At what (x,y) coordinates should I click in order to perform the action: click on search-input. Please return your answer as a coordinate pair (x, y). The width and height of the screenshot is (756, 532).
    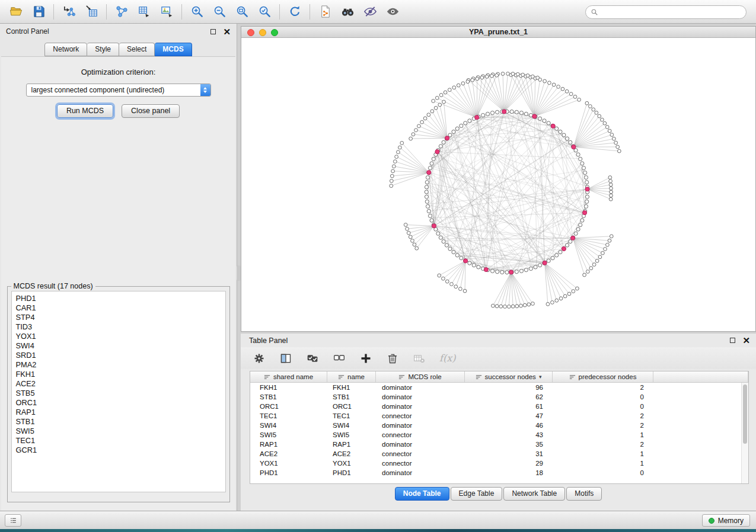
    Looking at the image, I should click on (671, 12).